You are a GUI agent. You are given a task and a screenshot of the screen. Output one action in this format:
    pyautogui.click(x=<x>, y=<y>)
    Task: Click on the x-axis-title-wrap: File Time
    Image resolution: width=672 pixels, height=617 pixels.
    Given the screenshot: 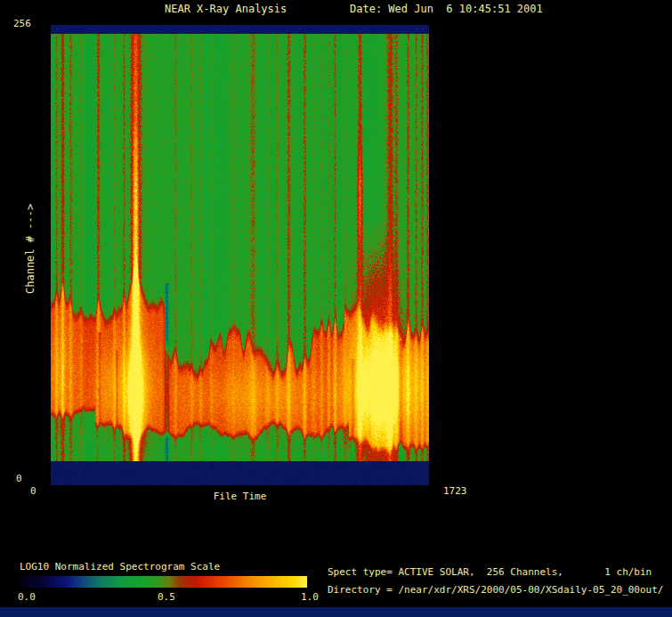 What is the action you would take?
    pyautogui.click(x=240, y=495)
    